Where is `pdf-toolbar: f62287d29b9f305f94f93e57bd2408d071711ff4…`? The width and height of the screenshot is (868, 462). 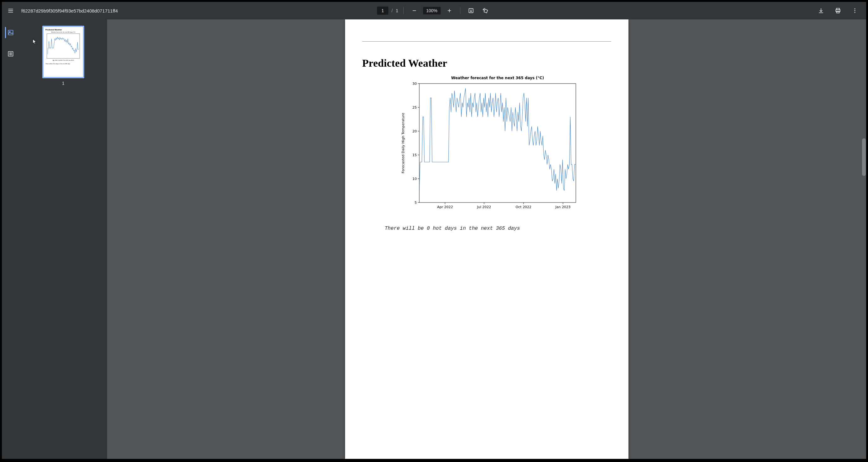
pdf-toolbar: f62287d29b9f305f94f93e57bd2408d071711ff4… is located at coordinates (434, 11).